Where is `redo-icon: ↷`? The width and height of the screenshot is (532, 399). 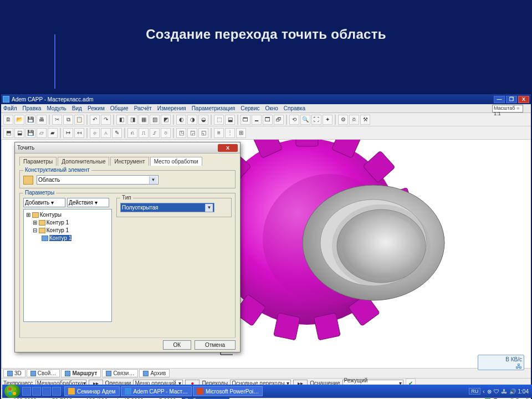
redo-icon: ↷ is located at coordinates (106, 120).